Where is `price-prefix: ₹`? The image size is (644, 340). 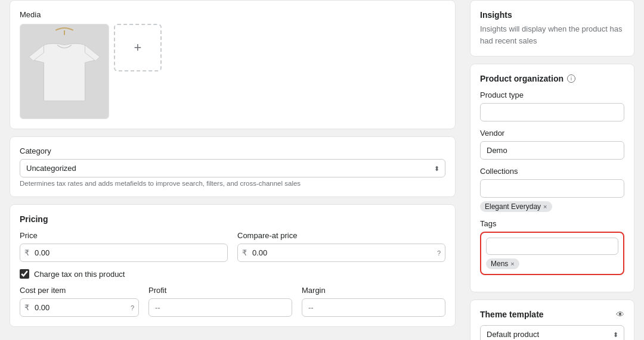 price-prefix: ₹ is located at coordinates (27, 252).